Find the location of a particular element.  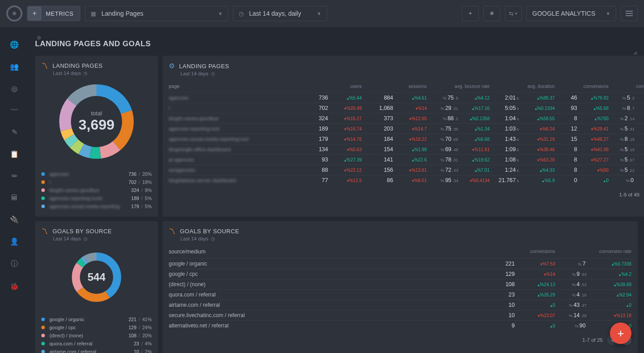

cell-users-delta: ▴%27.39 is located at coordinates (345, 160).